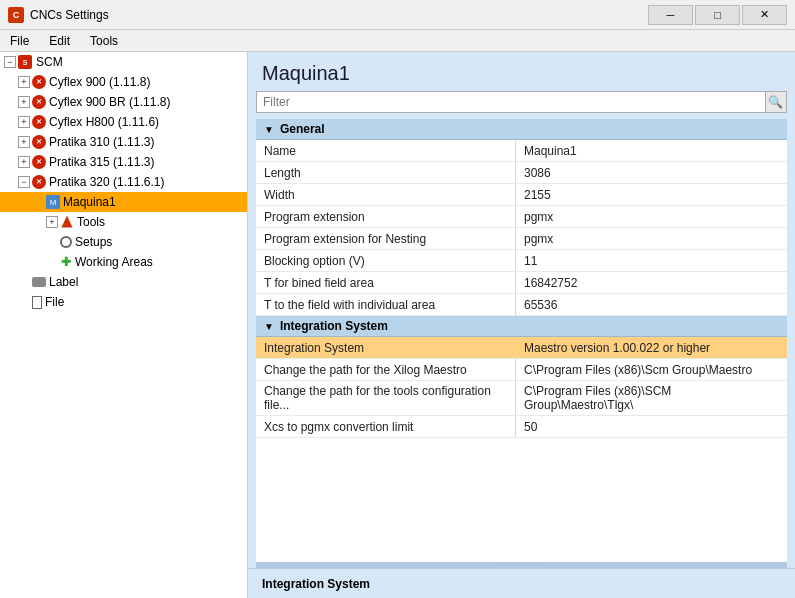 This screenshot has width=795, height=598. I want to click on expand-cyflex900: +, so click(24, 82).